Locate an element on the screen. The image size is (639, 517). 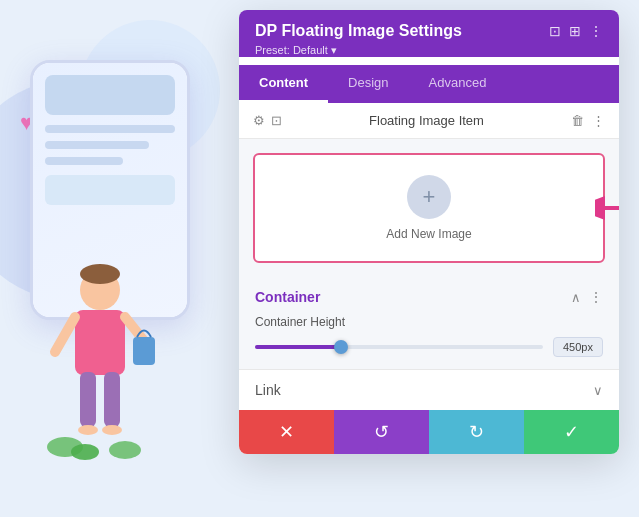
section-more: ⋮ is located at coordinates (596, 297).